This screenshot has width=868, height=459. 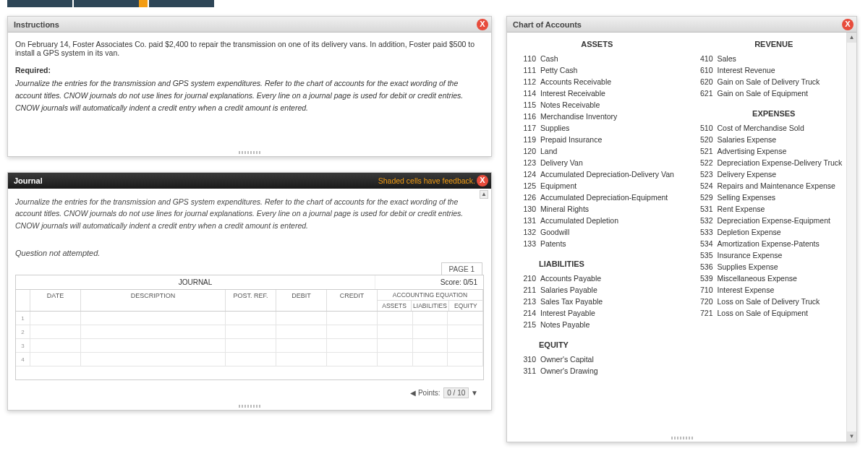 I want to click on account-title: Advertising Expense, so click(x=752, y=151).